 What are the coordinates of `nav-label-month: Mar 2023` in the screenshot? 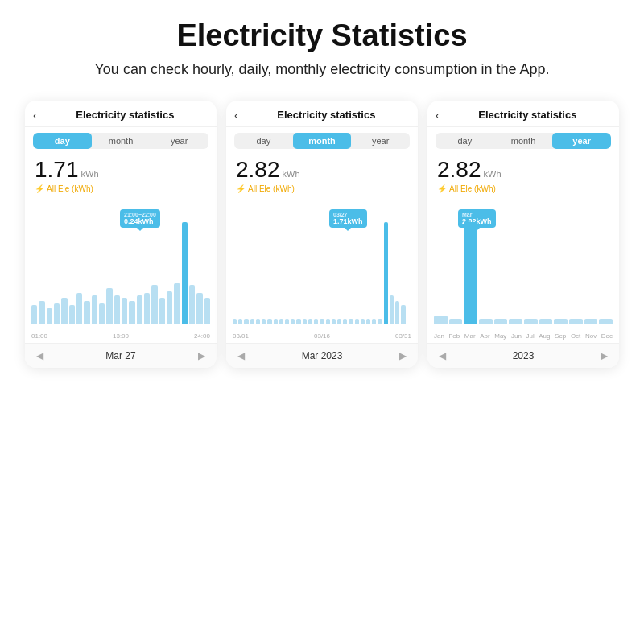 It's located at (322, 356).